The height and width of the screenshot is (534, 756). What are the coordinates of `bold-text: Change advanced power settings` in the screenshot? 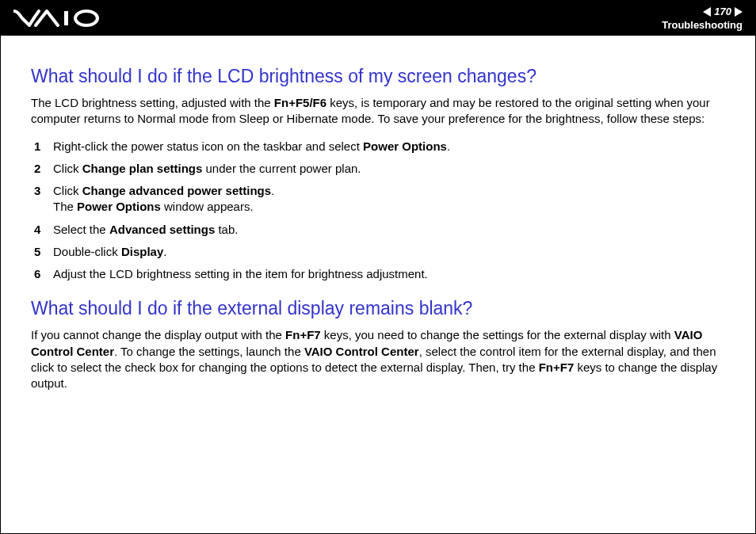 It's located at (177, 190).